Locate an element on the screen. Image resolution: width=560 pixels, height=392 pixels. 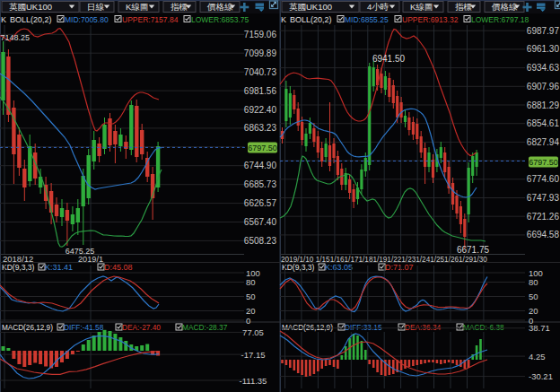
svg-text: LOWER:6853.75 is located at coordinates (221, 20).